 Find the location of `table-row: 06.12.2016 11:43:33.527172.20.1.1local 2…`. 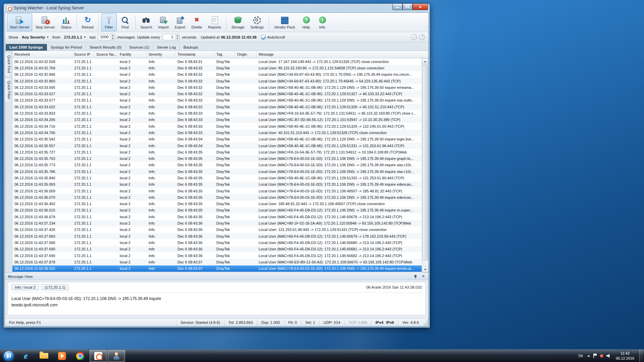

table-row: 06.12.2016 11:43:33.527172.20.1.1local 2… is located at coordinates (217, 94).